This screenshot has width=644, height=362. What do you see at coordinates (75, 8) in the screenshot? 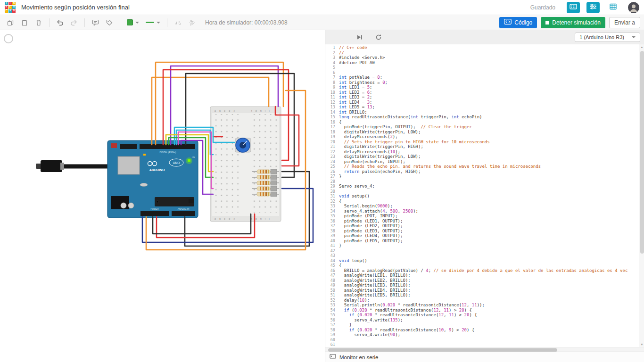
I see `document-title: Movimiento según posición versión final` at bounding box center [75, 8].